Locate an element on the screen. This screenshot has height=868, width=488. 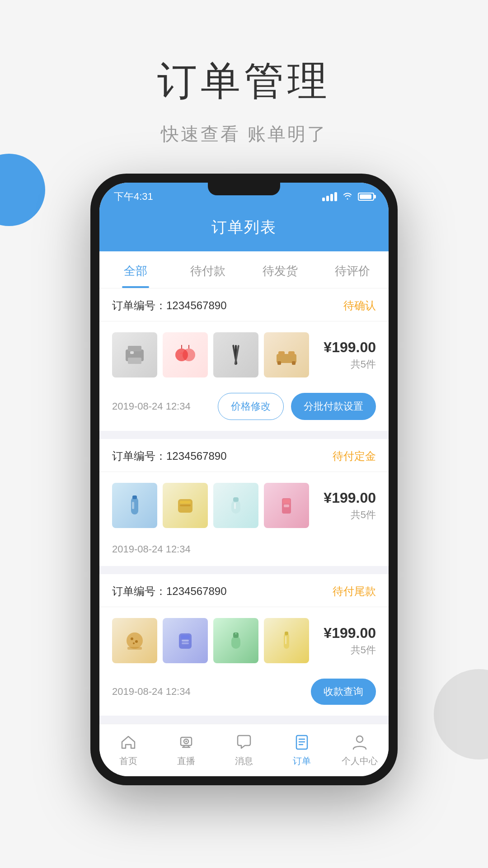
nav-label-profile: 个人中心 is located at coordinates (360, 761).